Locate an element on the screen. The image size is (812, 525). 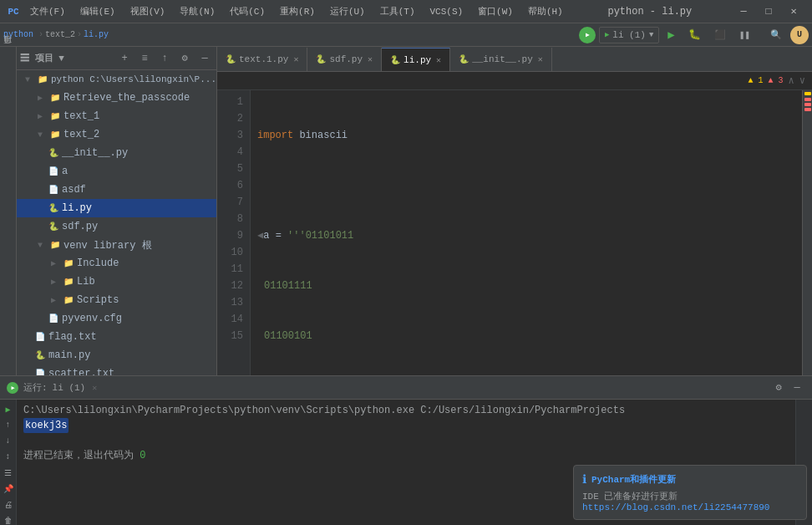
run-down-btn: ↓ is located at coordinates (8, 441).